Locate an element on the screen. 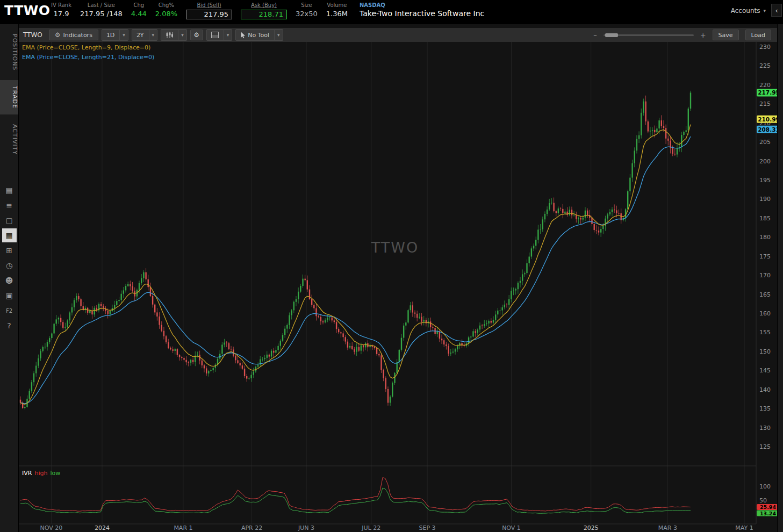 This screenshot has width=783, height=532. svg-text: TTWO is located at coordinates (394, 247).